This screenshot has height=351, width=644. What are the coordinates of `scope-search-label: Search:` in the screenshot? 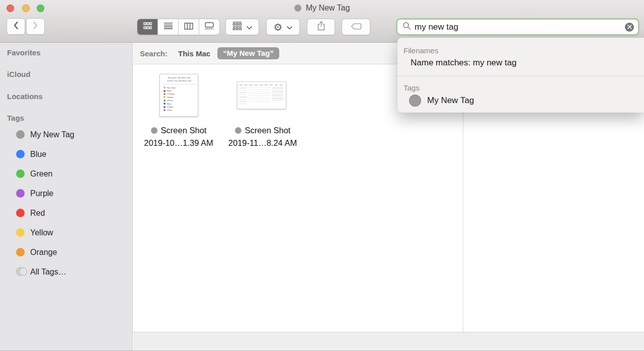 It's located at (154, 53).